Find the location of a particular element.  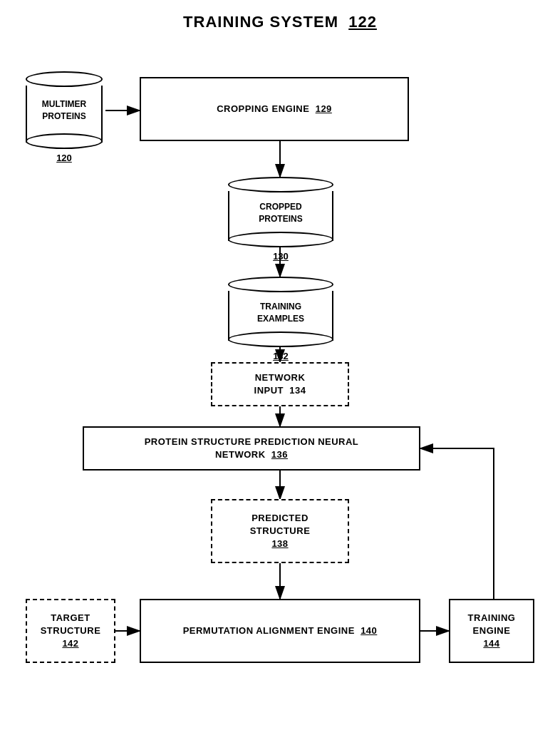

neural-network-box: PROTEIN STRUCTURE PREDICTION NEURAL NETW… is located at coordinates (252, 448).